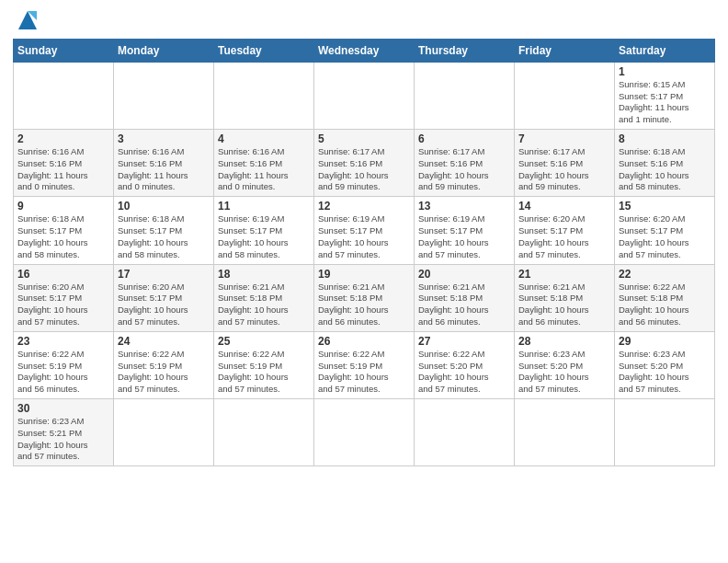 This screenshot has width=728, height=563. Describe the element at coordinates (265, 50) in the screenshot. I see `calendar-day-header: Tuesday` at that location.